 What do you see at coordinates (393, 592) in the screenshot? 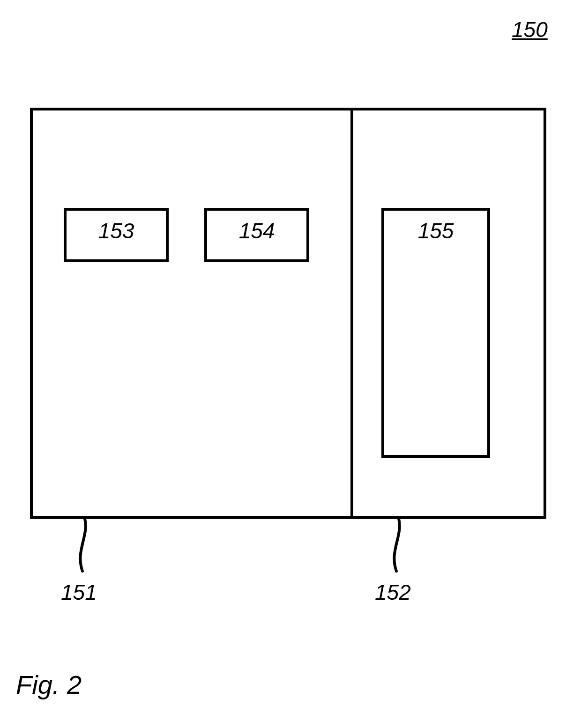
I see `label-152: 152` at bounding box center [393, 592].